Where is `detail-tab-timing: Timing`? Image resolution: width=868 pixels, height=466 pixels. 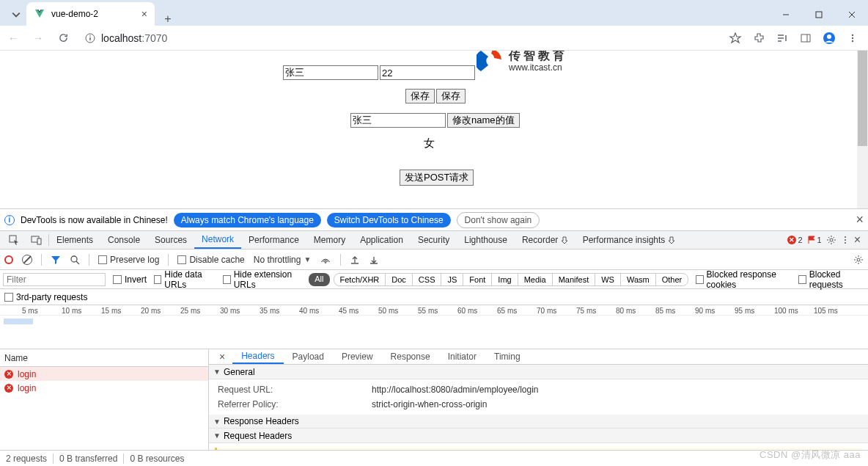
detail-tab-timing: Timing is located at coordinates (507, 357).